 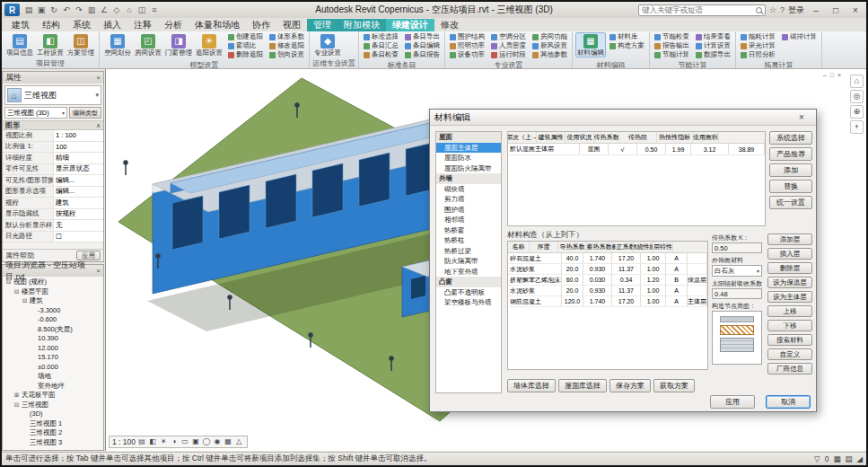 I want to click on favorites-icon: ☆, so click(x=773, y=10).